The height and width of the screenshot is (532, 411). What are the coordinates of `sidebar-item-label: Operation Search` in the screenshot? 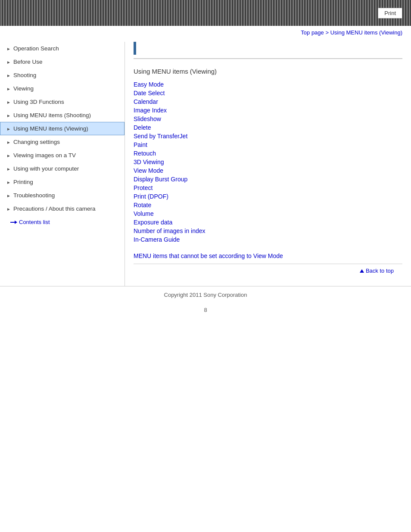 It's located at (36, 48).